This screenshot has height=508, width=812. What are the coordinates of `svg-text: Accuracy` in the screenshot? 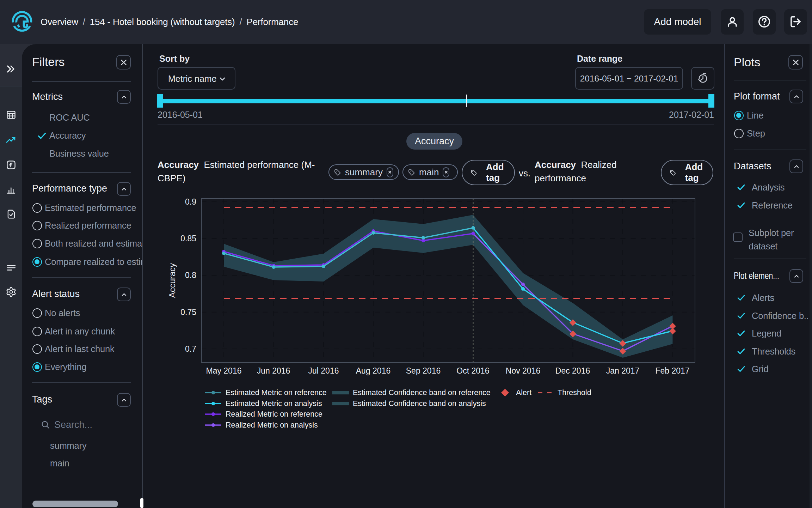 It's located at (172, 281).